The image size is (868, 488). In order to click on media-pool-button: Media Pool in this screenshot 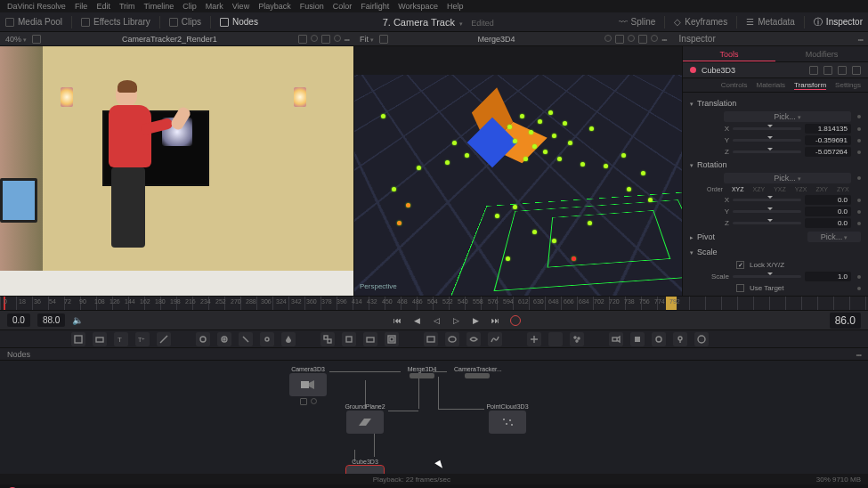, I will do `click(34, 21)`.